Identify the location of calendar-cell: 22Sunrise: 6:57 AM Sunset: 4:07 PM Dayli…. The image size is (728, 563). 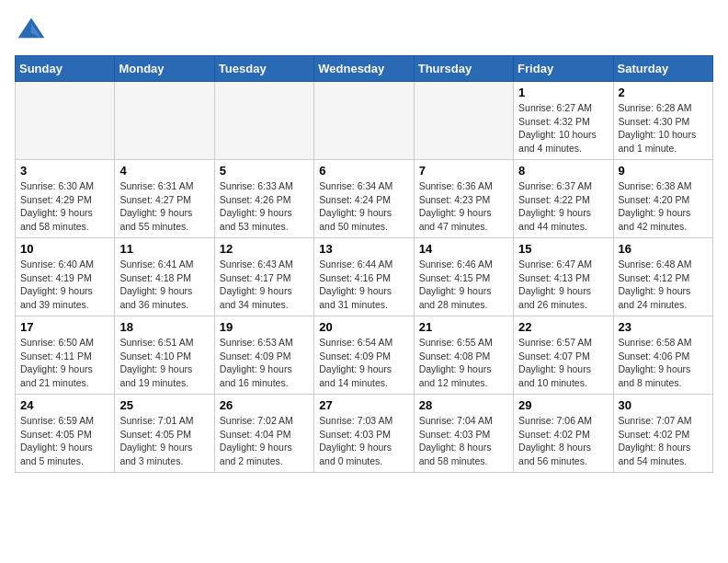
(563, 355).